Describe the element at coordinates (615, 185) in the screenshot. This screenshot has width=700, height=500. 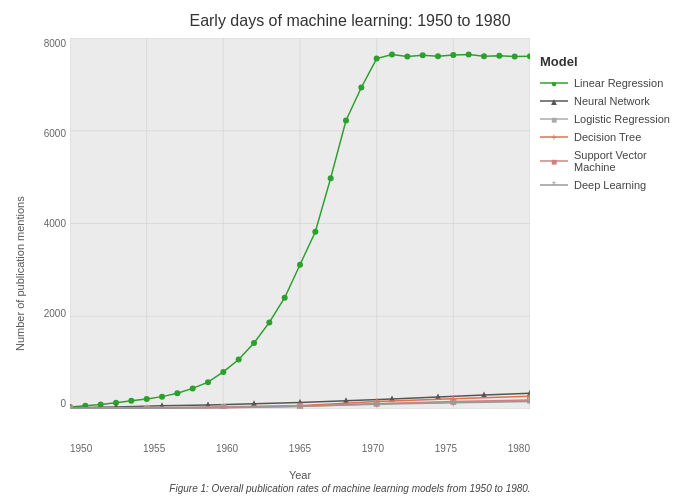
I see `legend-item: * Deep Learning` at that location.